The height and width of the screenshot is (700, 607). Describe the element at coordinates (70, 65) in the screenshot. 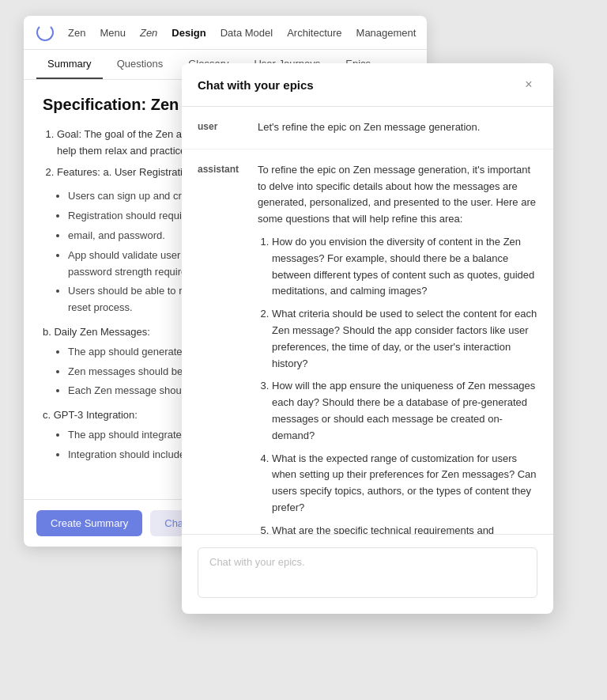

I see `tab-summary: Summary` at that location.